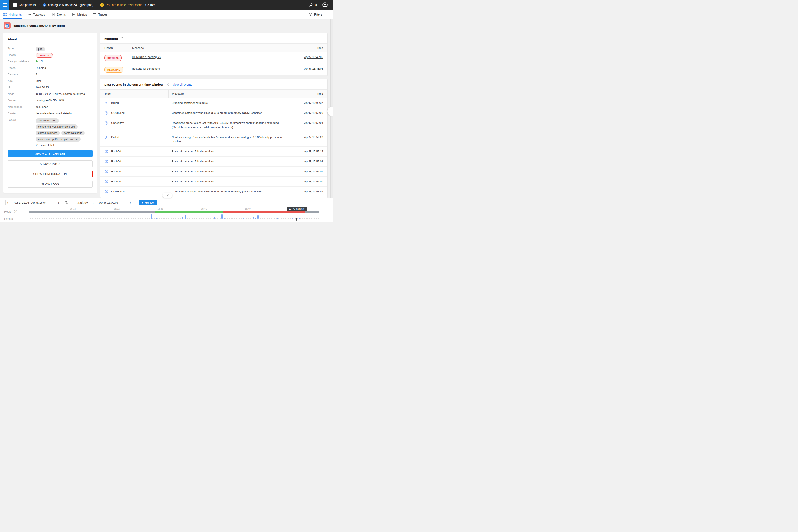 This screenshot has width=798, height=532. I want to click on event-time-link: Apr 5, 16:00:37, so click(314, 103).